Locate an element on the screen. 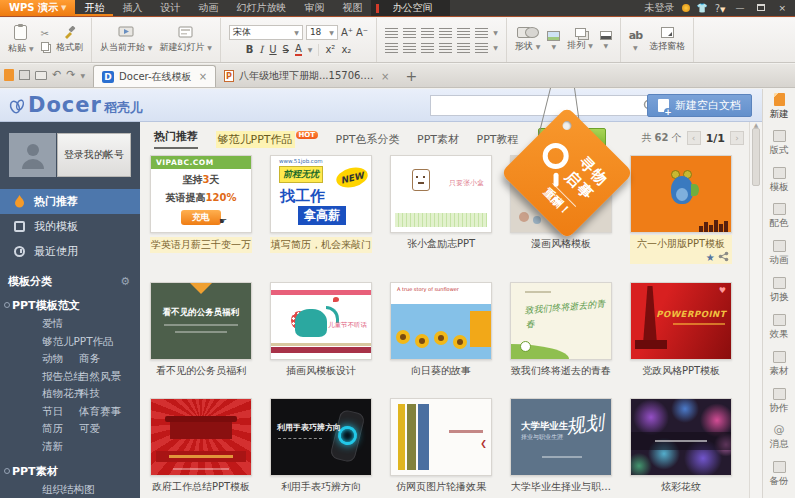  prev-page-button: ‹ is located at coordinates (694, 138).